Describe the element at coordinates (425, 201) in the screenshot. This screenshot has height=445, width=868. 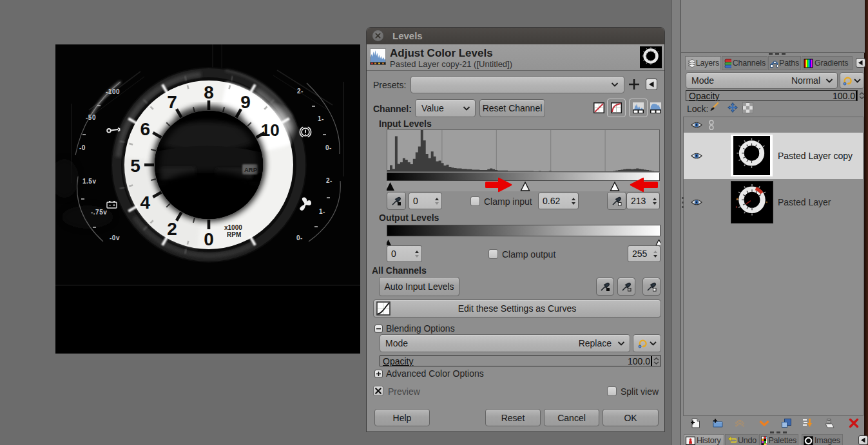
I see `input-low-spinbox: 0` at that location.